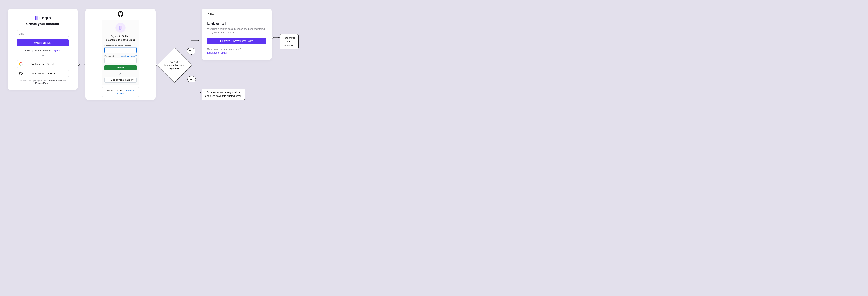  Describe the element at coordinates (237, 49) in the screenshot. I see `skip-linking-question: Skip linking to existing account?` at that location.